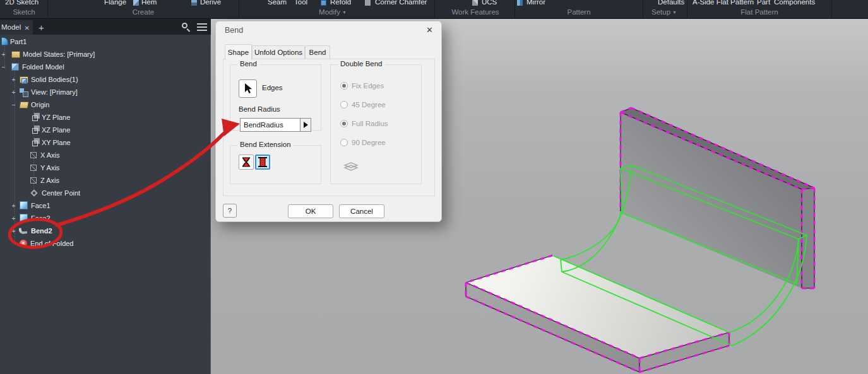 This screenshot has width=868, height=374. Describe the element at coordinates (239, 52) in the screenshot. I see `tab-shape: Shape` at that location.